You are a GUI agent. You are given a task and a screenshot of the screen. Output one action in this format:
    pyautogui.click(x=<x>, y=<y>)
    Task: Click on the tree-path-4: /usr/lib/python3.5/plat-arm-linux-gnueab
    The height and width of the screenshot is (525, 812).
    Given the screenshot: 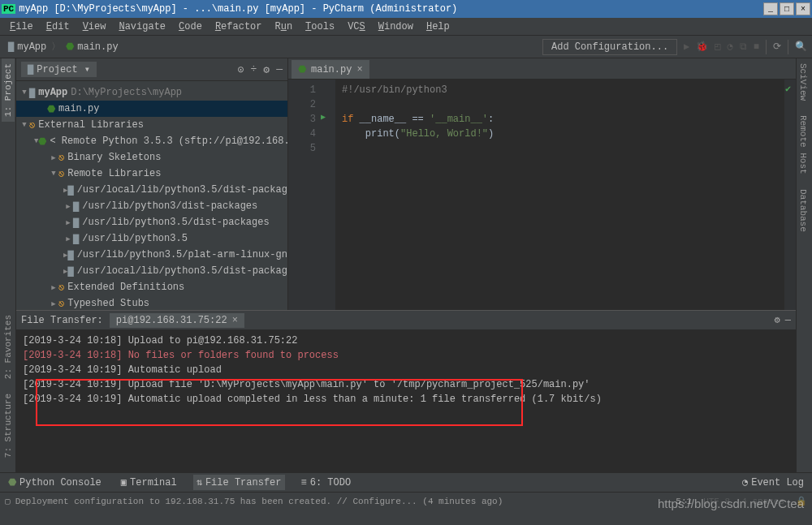 What is the action you would take?
    pyautogui.click(x=182, y=255)
    